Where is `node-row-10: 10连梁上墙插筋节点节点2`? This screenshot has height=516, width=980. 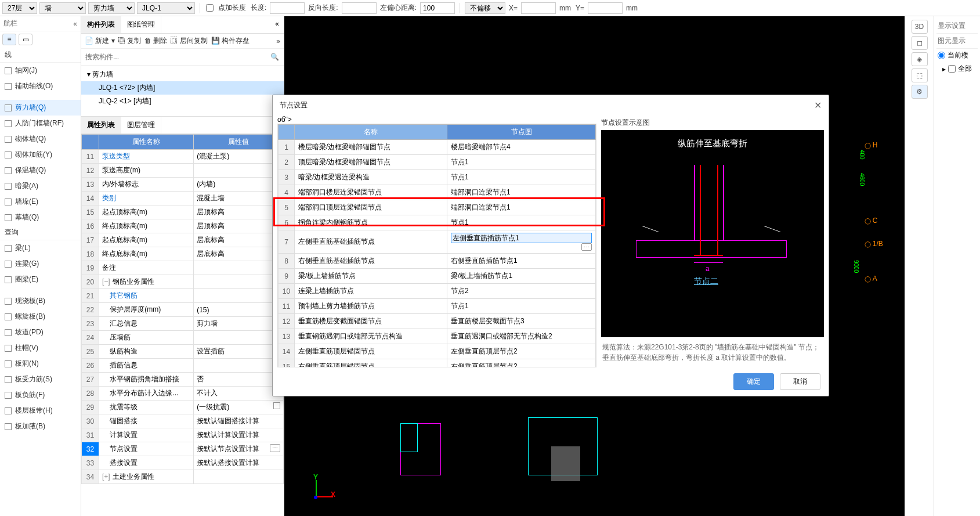
node-row-10: 10连梁上墙插筋节点节点2 is located at coordinates (437, 291).